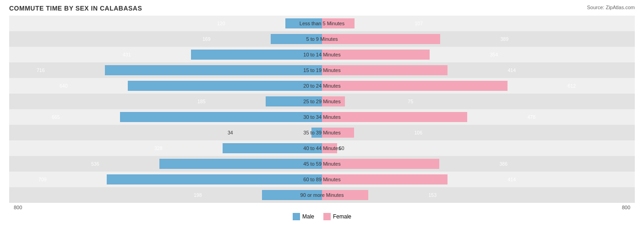 The height and width of the screenshot is (240, 644). Describe the element at coordinates (418, 133) in the screenshot. I see `female-value: 106` at that location.